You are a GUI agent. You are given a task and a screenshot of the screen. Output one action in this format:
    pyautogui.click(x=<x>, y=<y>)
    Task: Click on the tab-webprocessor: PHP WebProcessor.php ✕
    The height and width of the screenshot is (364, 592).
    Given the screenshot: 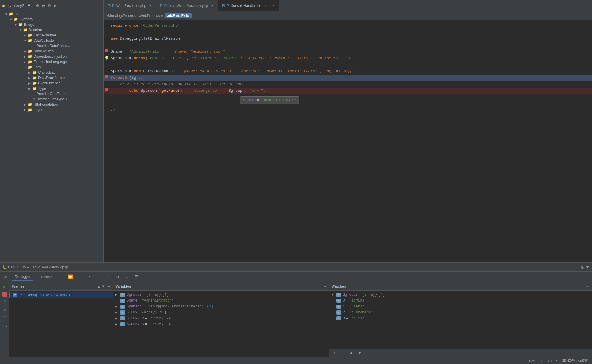 What is the action you would take?
    pyautogui.click(x=130, y=5)
    